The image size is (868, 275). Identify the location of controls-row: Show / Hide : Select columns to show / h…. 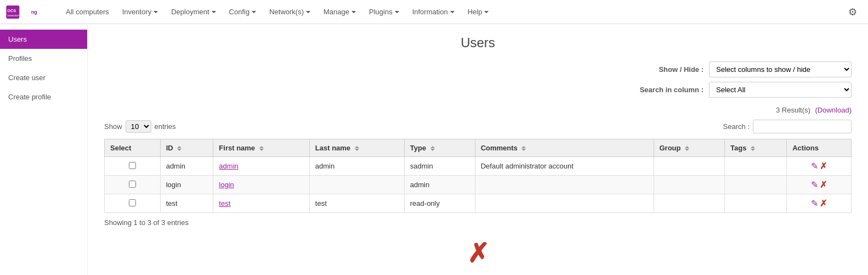
(478, 80).